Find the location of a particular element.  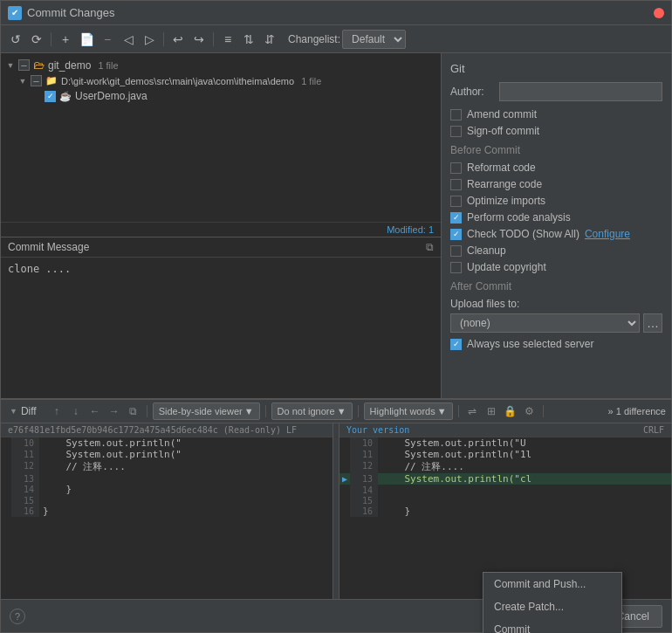

diff-next-btn: ↓ is located at coordinates (76, 411).